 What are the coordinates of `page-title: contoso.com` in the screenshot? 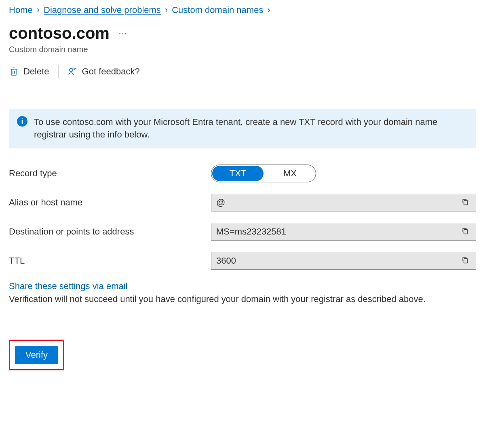 It's located at (59, 33).